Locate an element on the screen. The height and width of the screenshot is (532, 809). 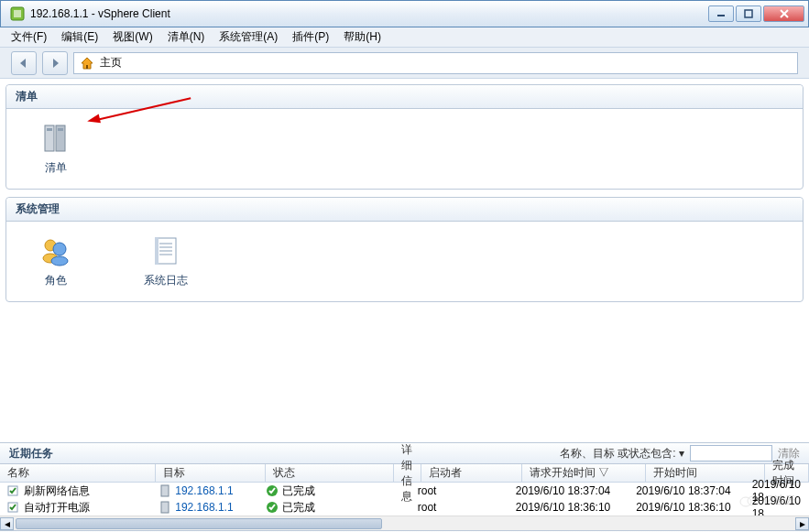
menu-admin: 系统管理(A) is located at coordinates (248, 37).